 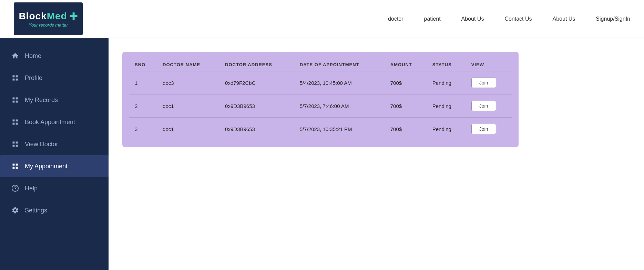 I want to click on join-button-1: Join, so click(x=484, y=83).